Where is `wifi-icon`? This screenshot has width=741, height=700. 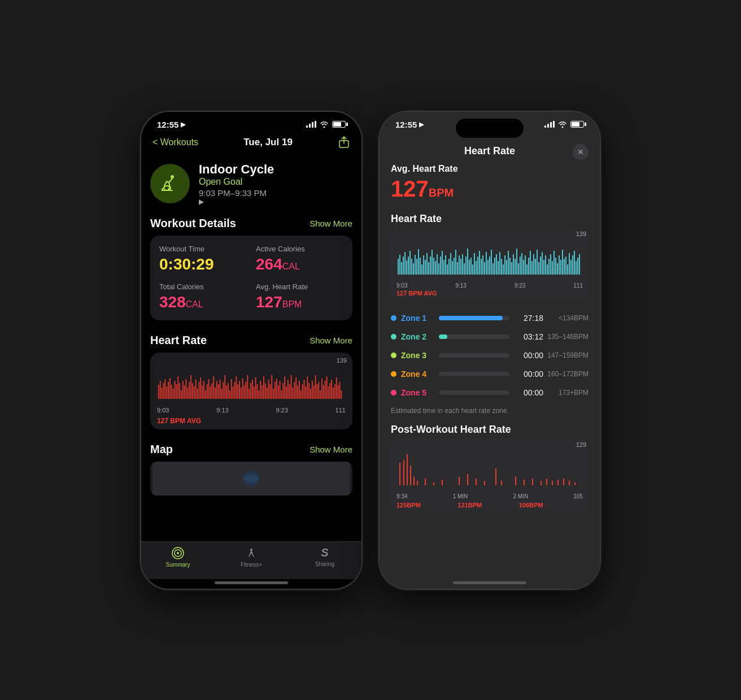 wifi-icon is located at coordinates (324, 124).